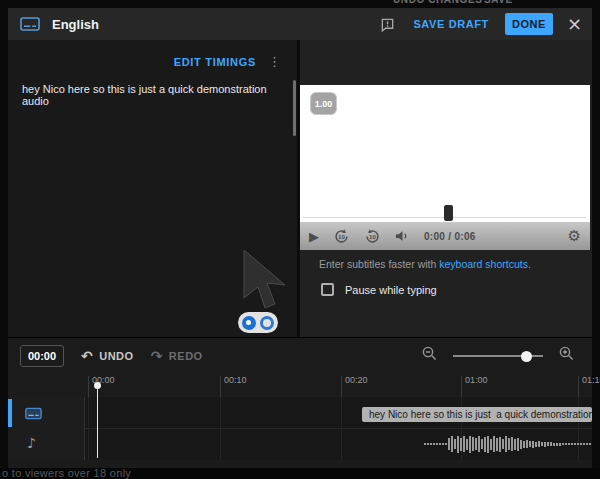 The width and height of the screenshot is (600, 479). Describe the element at coordinates (484, 264) in the screenshot. I see `keyboard-shortcuts-link: keyboard shortcuts` at that location.